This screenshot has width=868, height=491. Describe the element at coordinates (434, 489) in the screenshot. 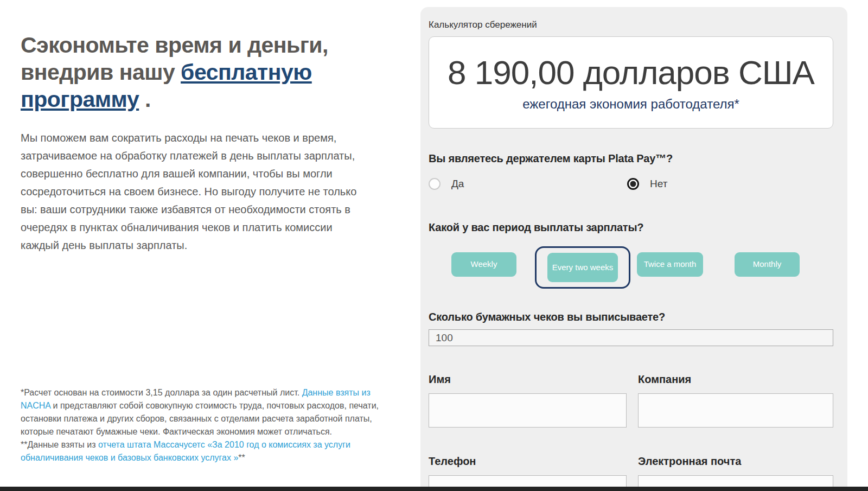

I see `bottom-dark-bar` at that location.